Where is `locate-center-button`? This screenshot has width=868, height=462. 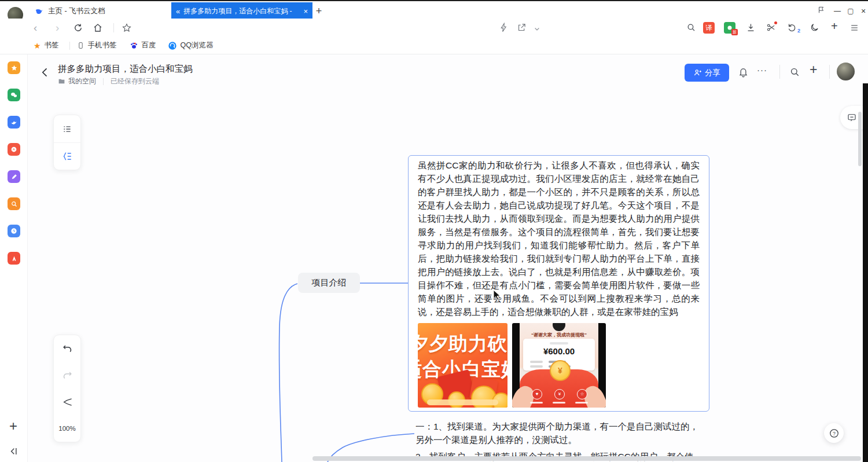
locate-center-button is located at coordinates (67, 402).